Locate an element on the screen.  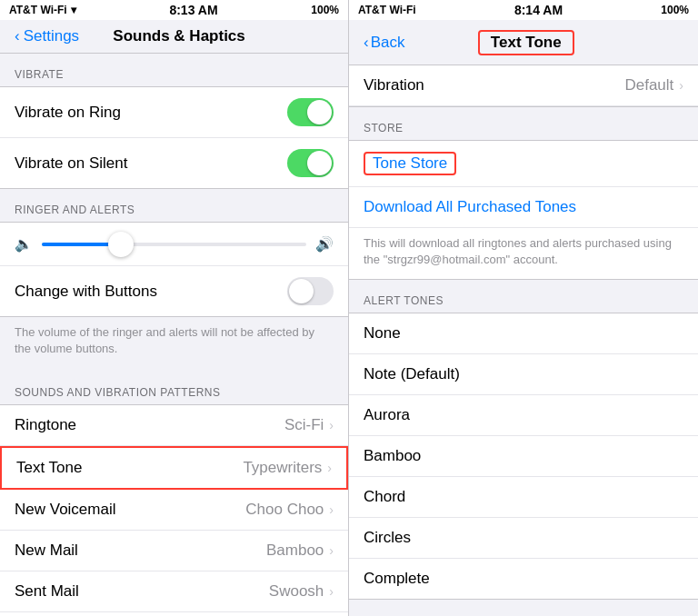
new-mail-row: New Mail Bamboo › is located at coordinates (174, 551).